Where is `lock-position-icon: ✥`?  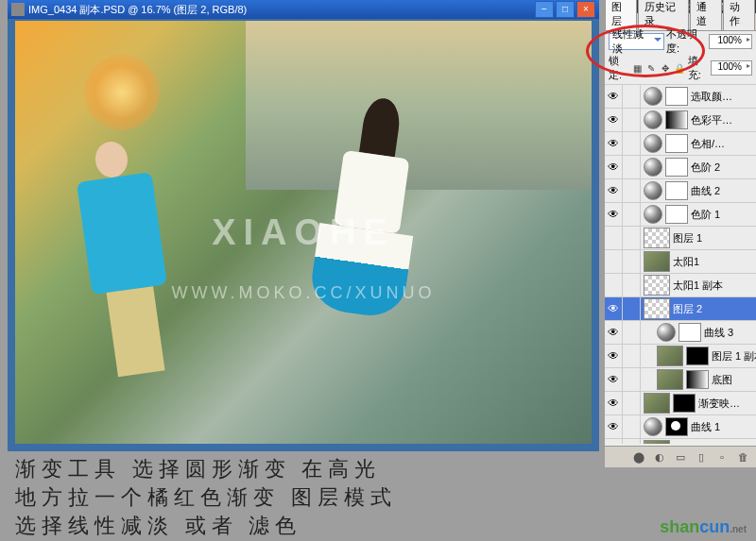 lock-position-icon: ✥ is located at coordinates (665, 68).